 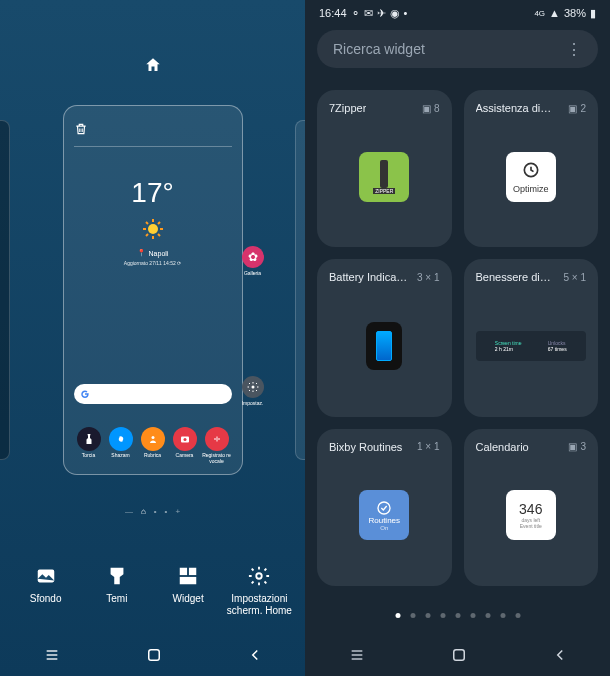 I want to click on widget-search: Ricerca widget ⋮, so click(x=458, y=49).